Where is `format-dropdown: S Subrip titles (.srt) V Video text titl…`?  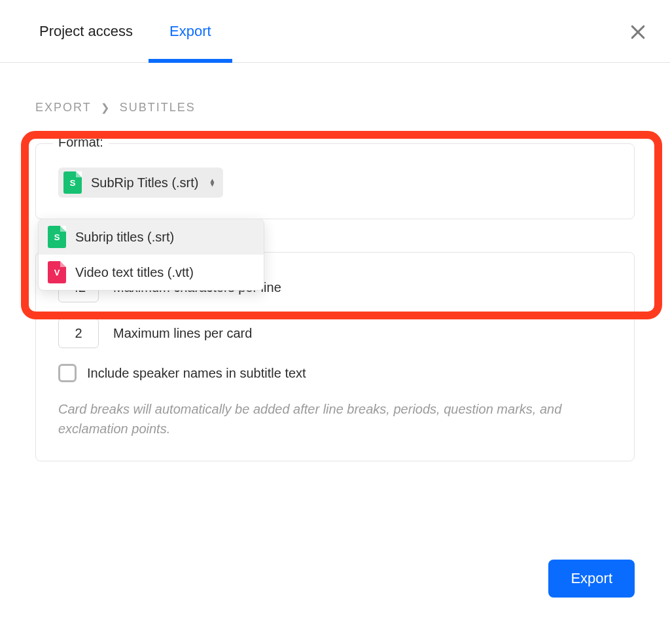 format-dropdown: S Subrip titles (.srt) V Video text titl… is located at coordinates (151, 255).